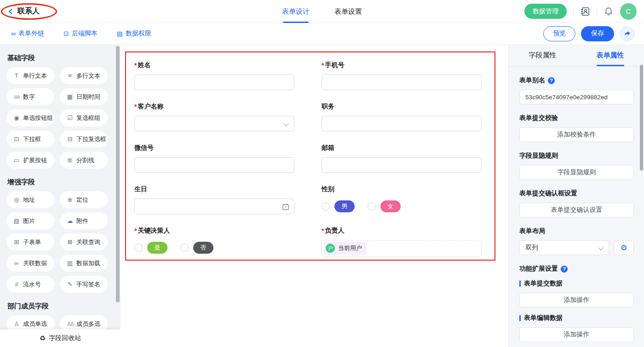 The width and height of the screenshot is (644, 347). Describe the element at coordinates (84, 199) in the screenshot. I see `sidebar-item-location: ⊕定位` at that location.